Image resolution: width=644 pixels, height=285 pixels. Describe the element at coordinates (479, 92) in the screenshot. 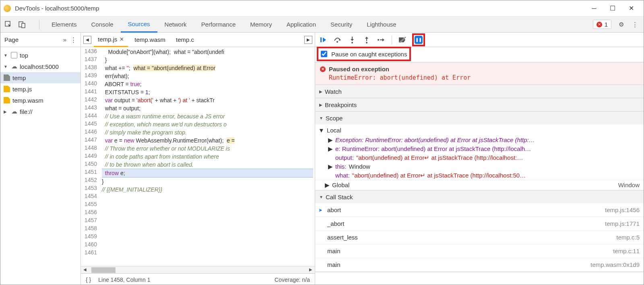

I see `section-watch: ▶Watch` at that location.